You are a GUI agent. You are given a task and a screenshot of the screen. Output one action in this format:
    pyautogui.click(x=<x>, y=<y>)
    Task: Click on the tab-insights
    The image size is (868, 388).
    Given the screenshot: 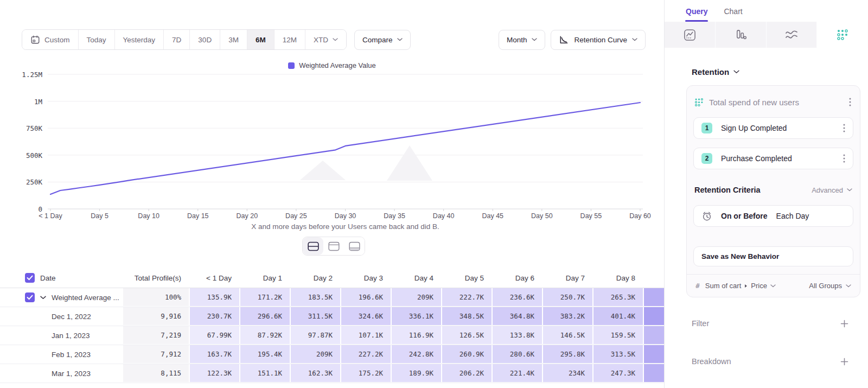 What is the action you would take?
    pyautogui.click(x=690, y=35)
    